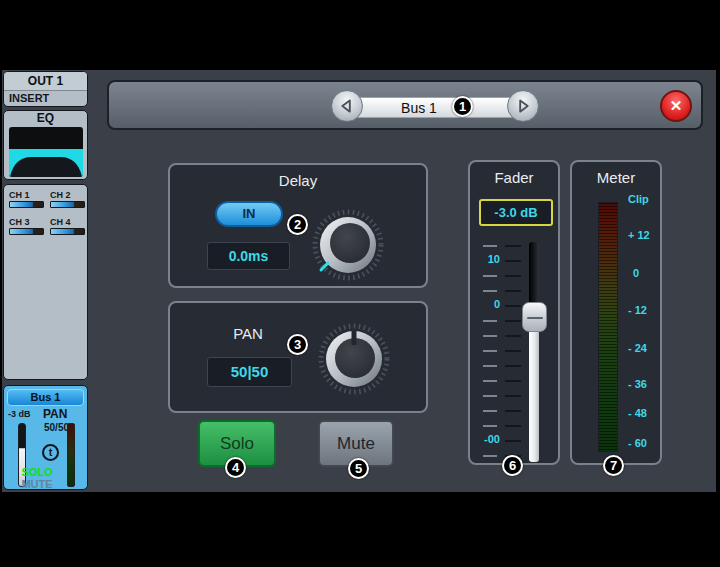 The width and height of the screenshot is (720, 567). Describe the element at coordinates (645, 199) in the screenshot. I see `meter-scale-label: Clip` at that location.